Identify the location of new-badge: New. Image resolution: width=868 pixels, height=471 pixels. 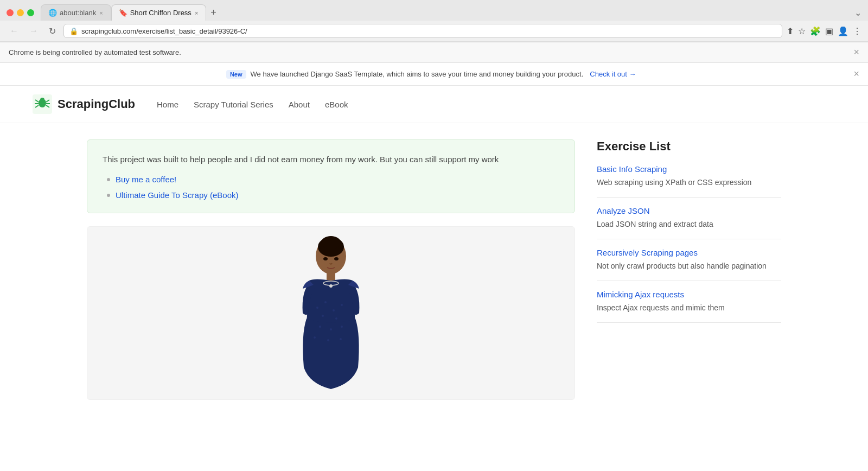
(237, 74).